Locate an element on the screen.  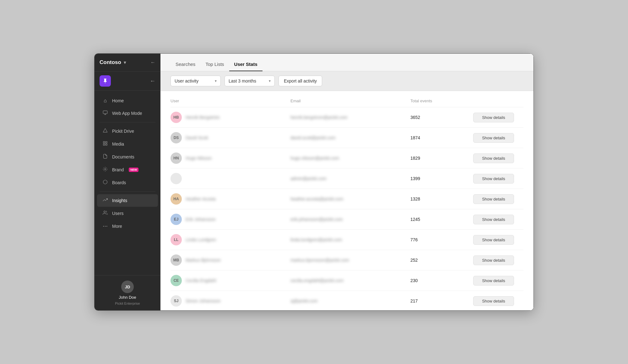
show-details-button-1: Show details is located at coordinates (494, 117).